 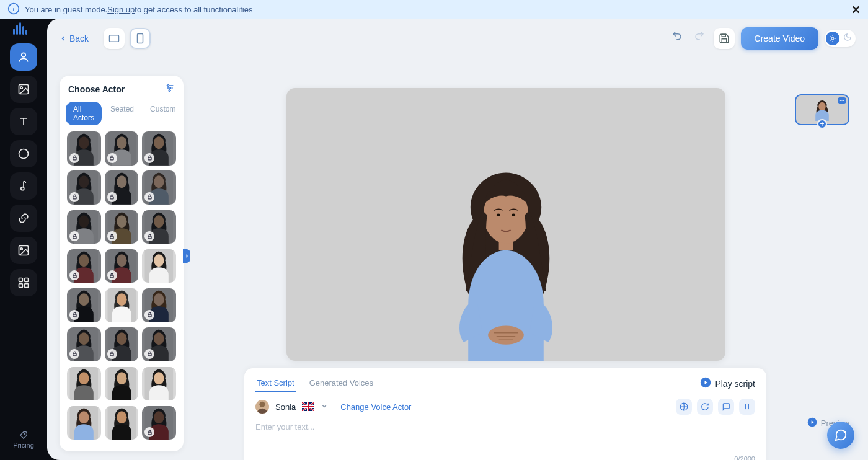 I want to click on nav-media-icon, so click(x=24, y=250).